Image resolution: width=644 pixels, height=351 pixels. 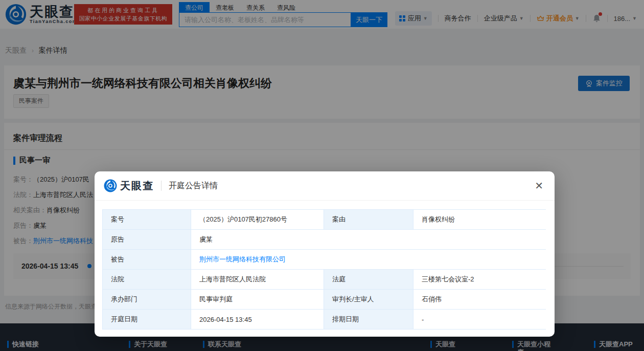 I want to click on table-label: 排期日期, so click(x=368, y=319).